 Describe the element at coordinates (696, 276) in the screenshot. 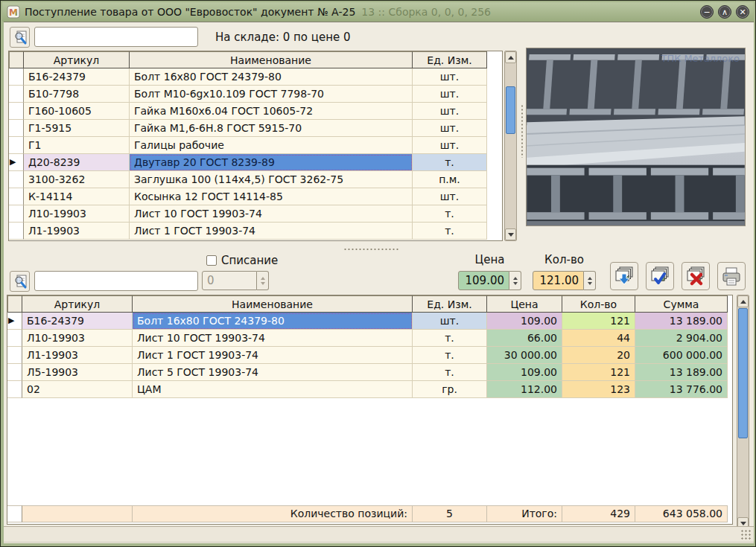

I see `delete-row-button` at that location.